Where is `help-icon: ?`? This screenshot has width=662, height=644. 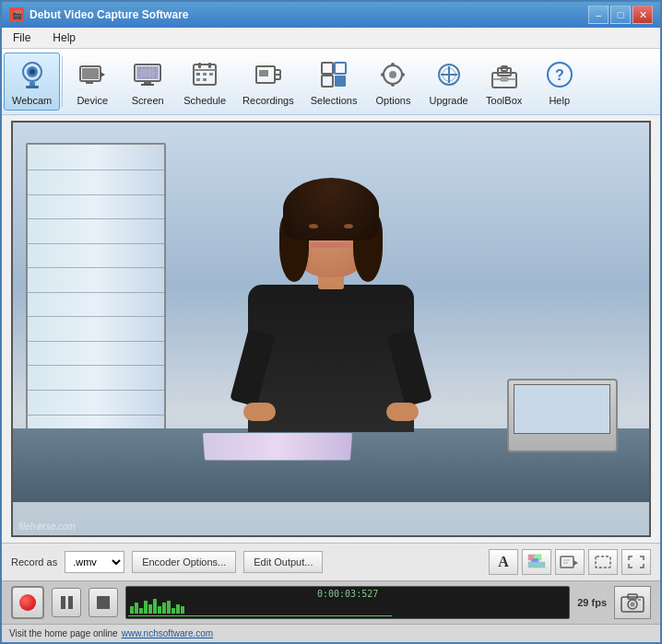
help-icon: ? is located at coordinates (560, 75).